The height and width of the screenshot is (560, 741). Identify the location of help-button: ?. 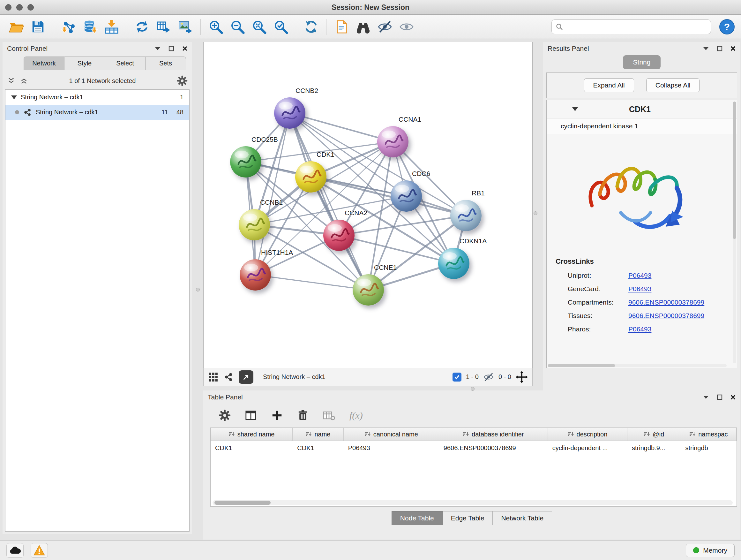
(727, 27).